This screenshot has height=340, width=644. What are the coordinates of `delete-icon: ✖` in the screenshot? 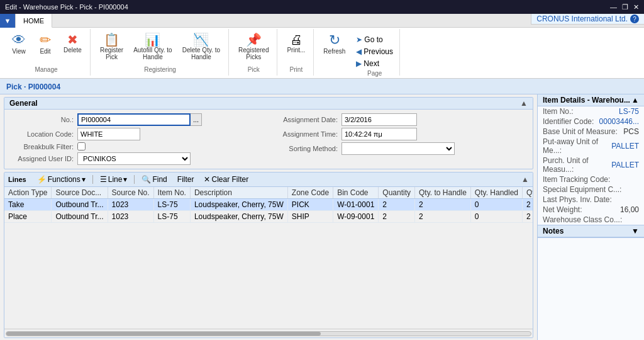 It's located at (73, 40).